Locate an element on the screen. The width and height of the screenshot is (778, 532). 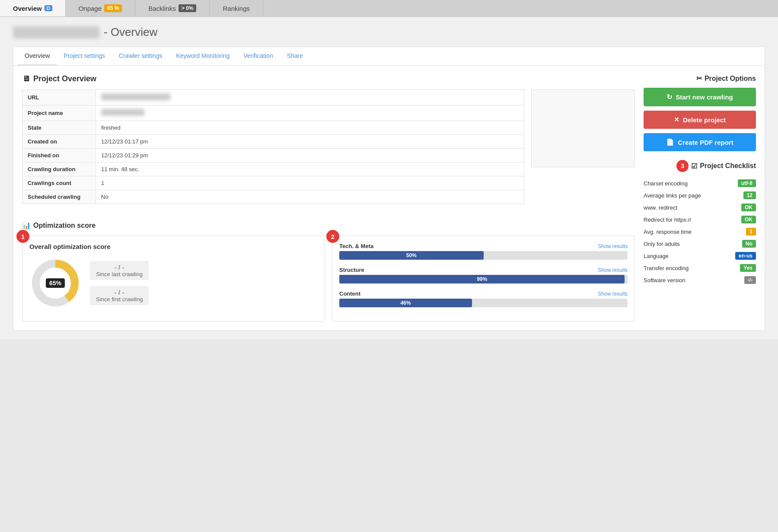
bar-content-header: Content Show results is located at coordinates (483, 294).